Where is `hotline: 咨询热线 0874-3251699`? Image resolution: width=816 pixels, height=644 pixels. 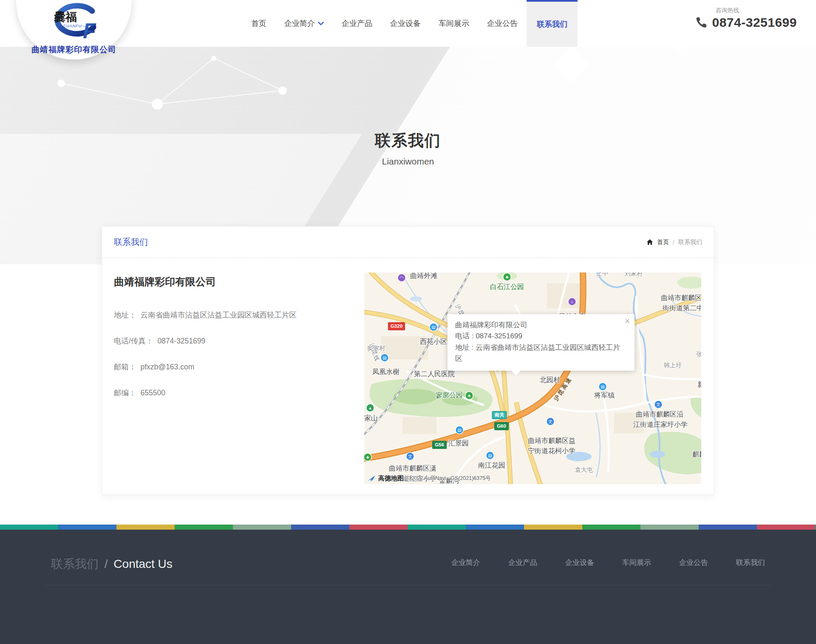 hotline: 咨询热线 0874-3251699 is located at coordinates (746, 18).